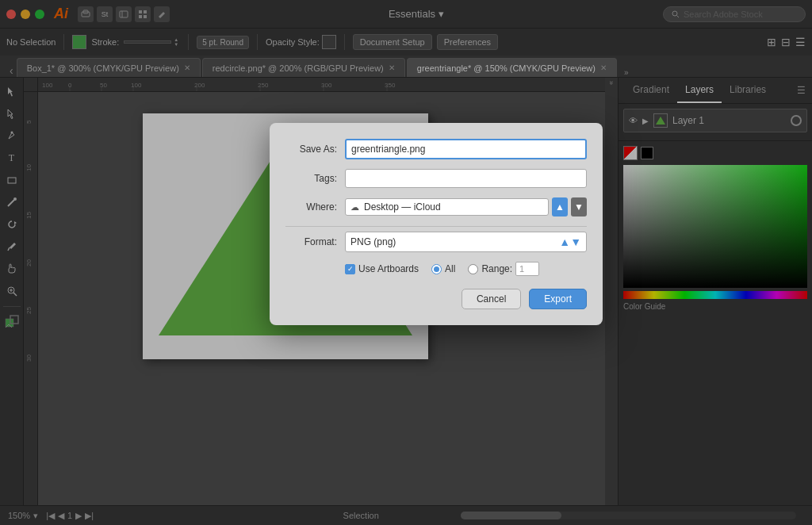  Describe the element at coordinates (443, 269) in the screenshot. I see `all-option: All` at that location.